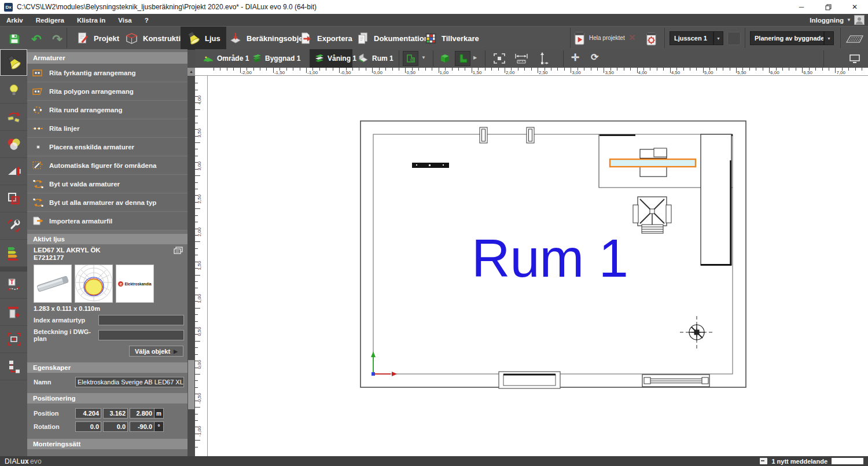 The height and width of the screenshot is (466, 868). Describe the element at coordinates (632, 38) in the screenshot. I see `cancel-calc-icon: ✕` at that location.